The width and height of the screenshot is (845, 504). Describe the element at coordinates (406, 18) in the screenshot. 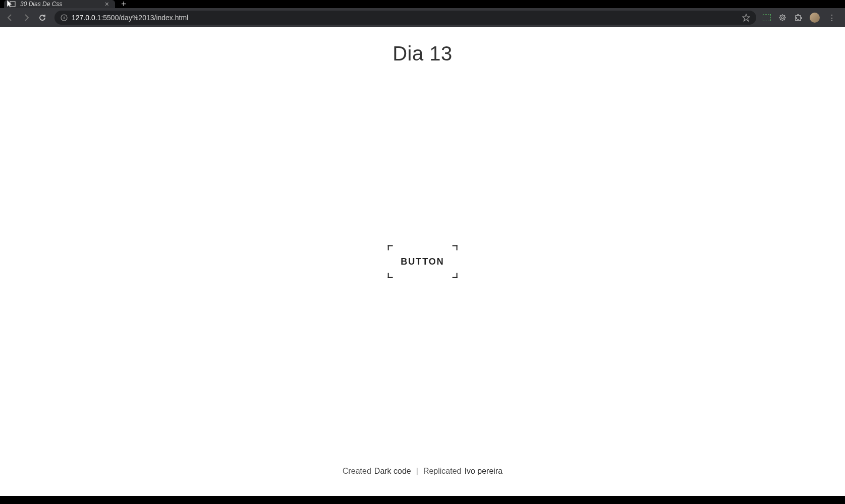

I see `address-bar: 127.0.0.1:5500/day%2013/index.html` at that location.